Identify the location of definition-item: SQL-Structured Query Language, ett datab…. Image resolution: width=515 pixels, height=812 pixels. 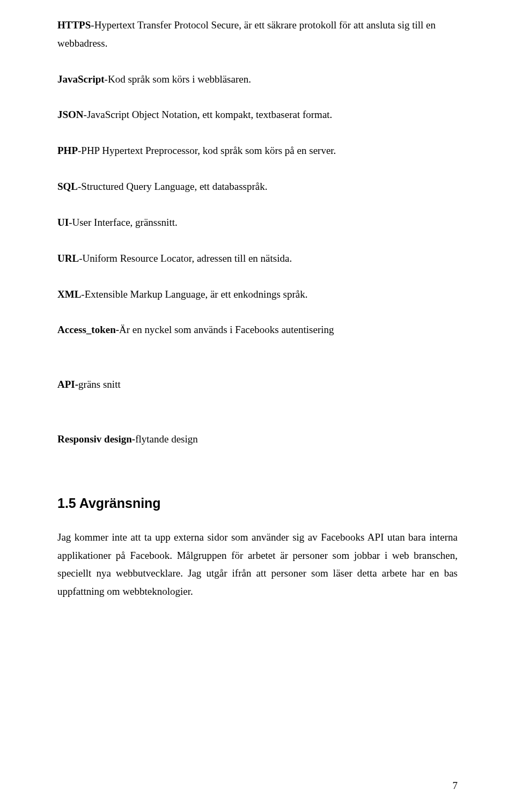
(258, 187).